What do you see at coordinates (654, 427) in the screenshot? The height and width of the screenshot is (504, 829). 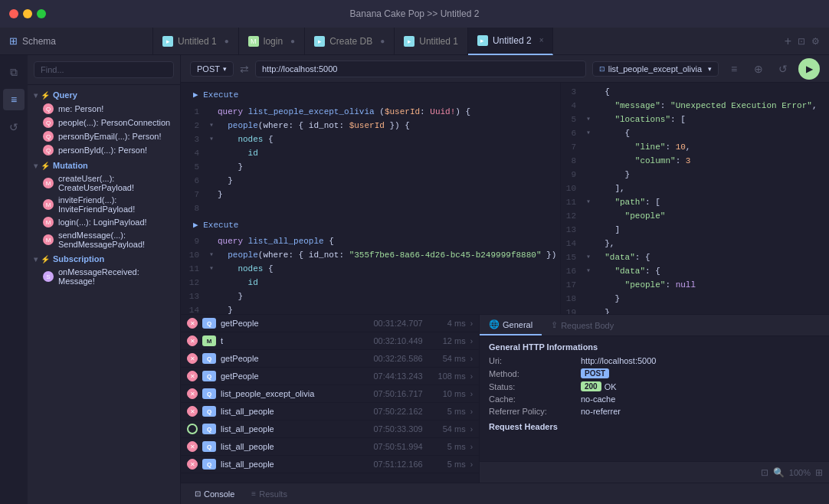 I see `detail-headers-title: Request Headers` at bounding box center [654, 427].